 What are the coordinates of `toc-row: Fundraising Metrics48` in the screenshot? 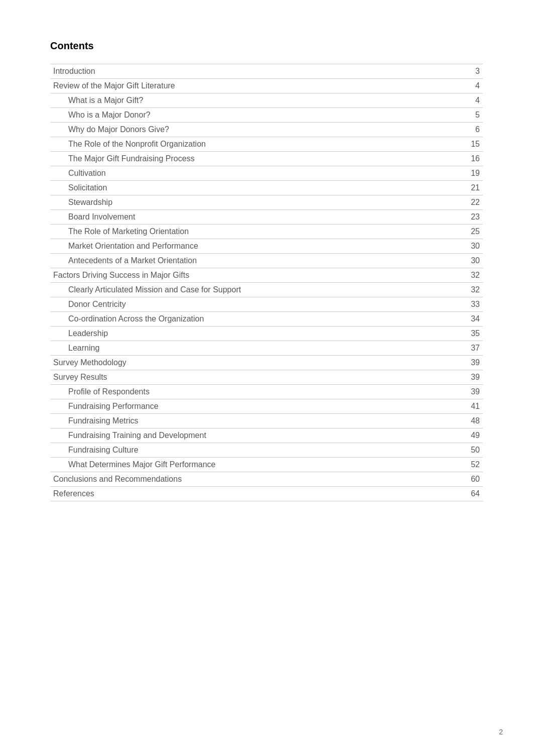 It's located at (266, 421).